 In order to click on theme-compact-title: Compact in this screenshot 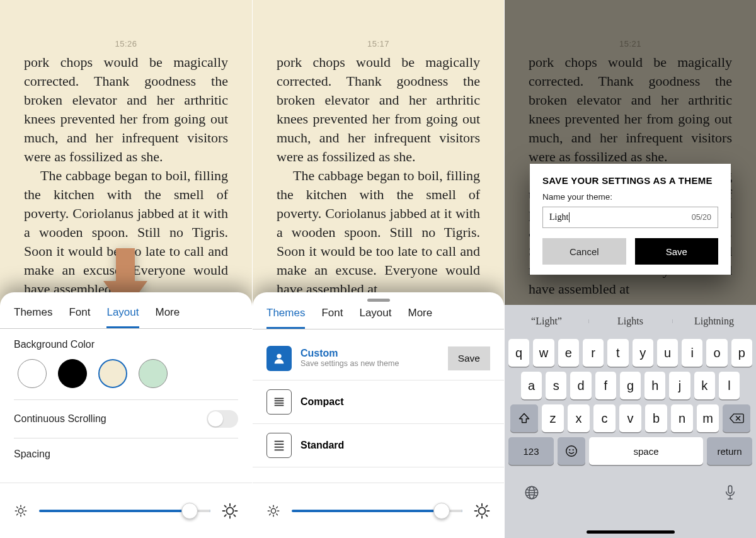, I will do `click(322, 402)`.